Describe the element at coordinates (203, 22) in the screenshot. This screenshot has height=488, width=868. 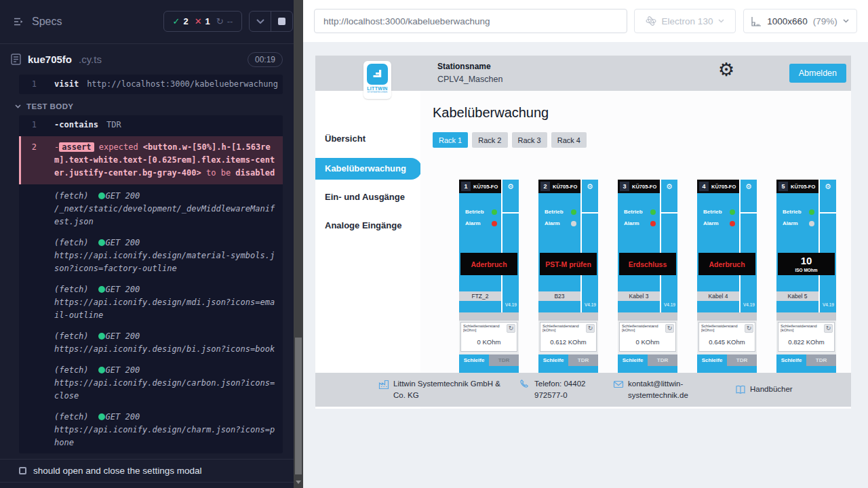
I see `test-stats: ✓2 ✕1 ↻--` at that location.